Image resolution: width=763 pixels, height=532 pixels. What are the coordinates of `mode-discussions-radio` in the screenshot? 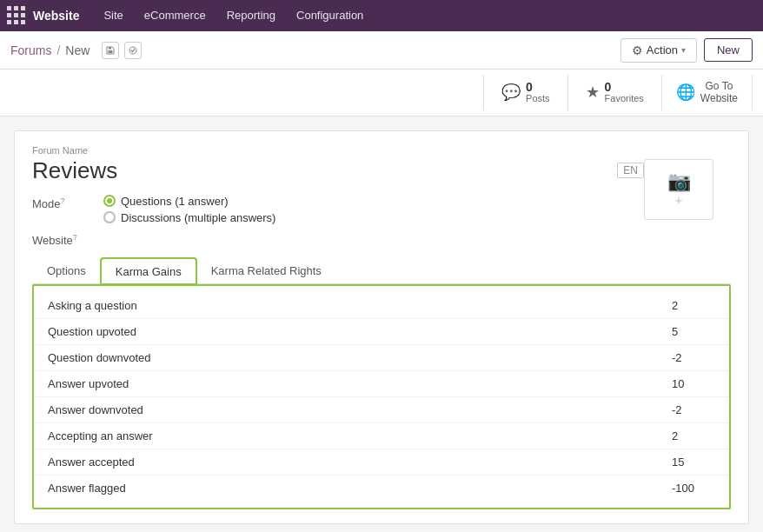 It's located at (109, 217).